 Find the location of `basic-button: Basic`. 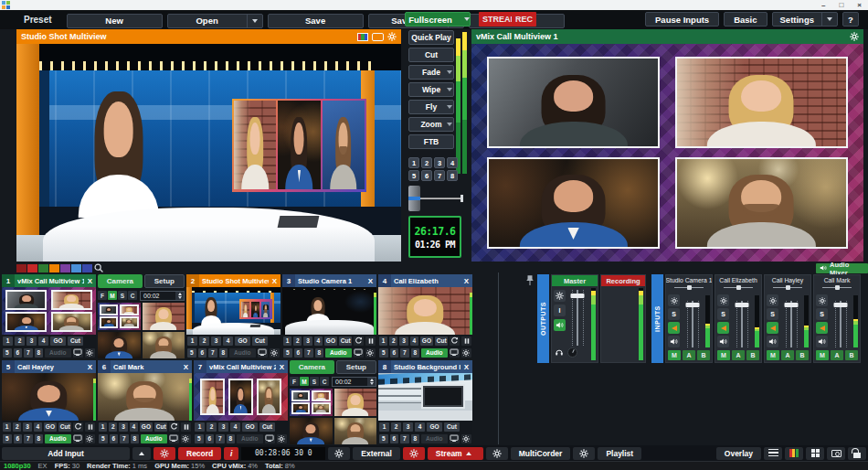

basic-button: Basic is located at coordinates (746, 19).